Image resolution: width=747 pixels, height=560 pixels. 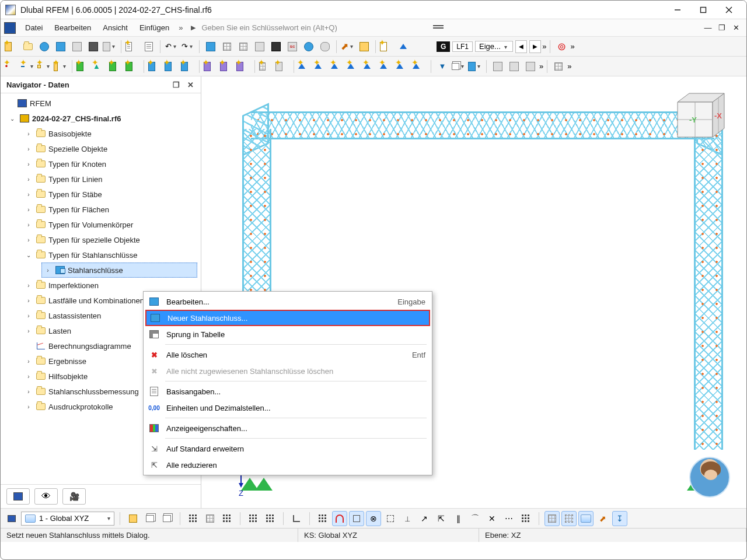 I want to click on tb2-grid, so click(x=266, y=66).